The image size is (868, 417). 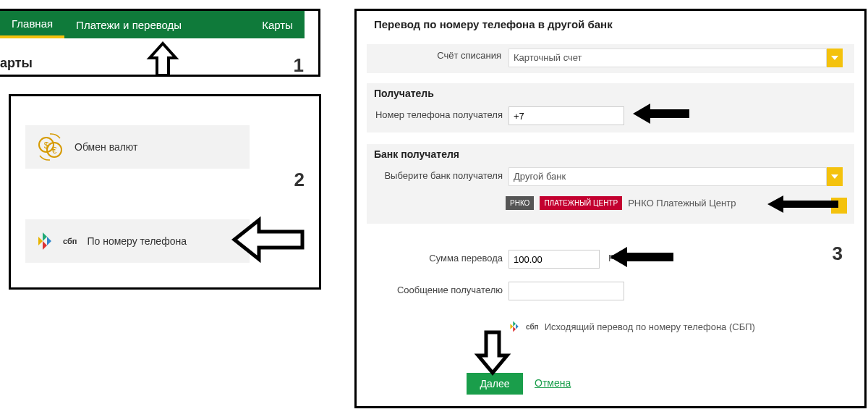 What do you see at coordinates (161, 43) in the screenshot?
I see `panel-step1: Главная Платежи и переводы Карты арты 1` at bounding box center [161, 43].